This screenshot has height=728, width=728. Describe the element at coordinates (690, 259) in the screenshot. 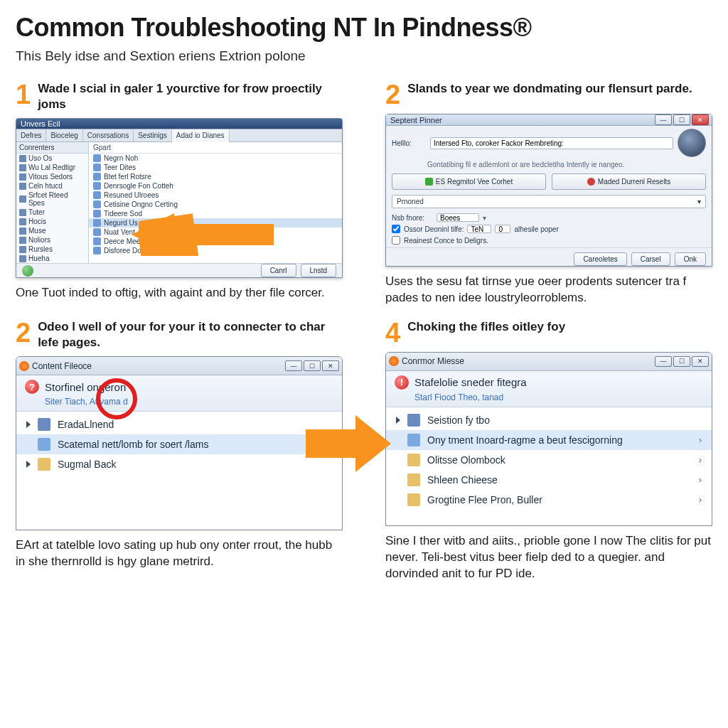

I see `ok-button: Onk` at that location.